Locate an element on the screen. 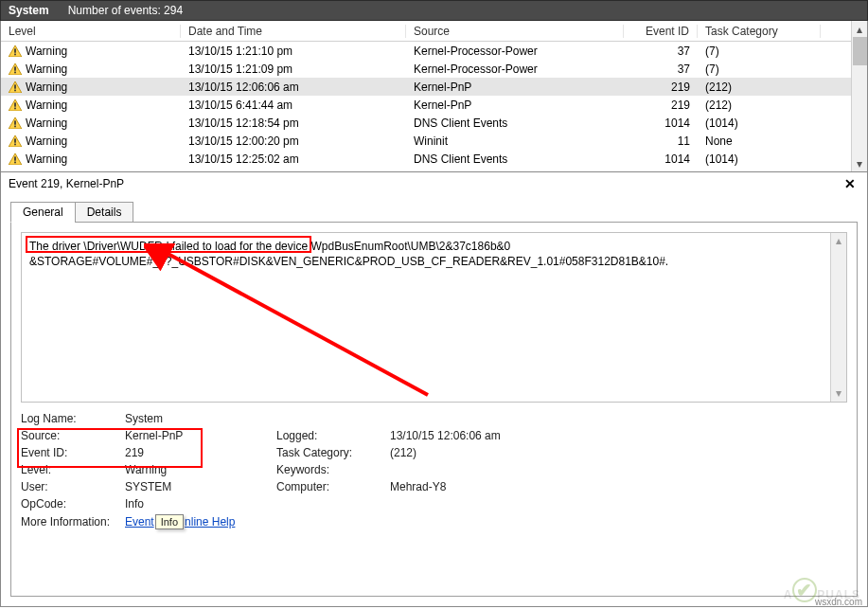 The image size is (868, 609). checkmark-icon: ✔ is located at coordinates (805, 590).